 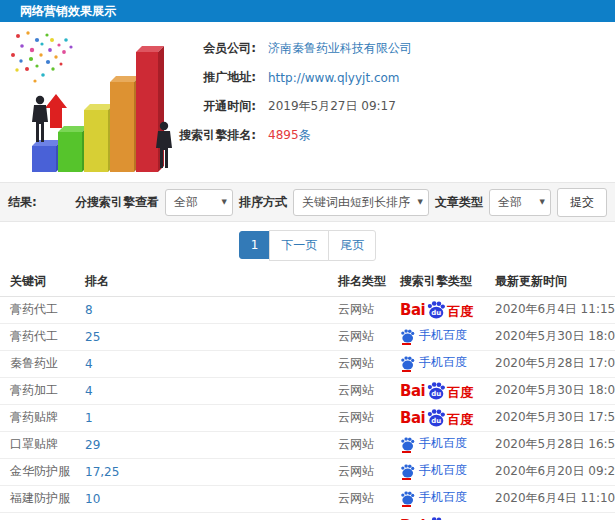 I want to click on article-type-value: 全部, so click(x=510, y=202).